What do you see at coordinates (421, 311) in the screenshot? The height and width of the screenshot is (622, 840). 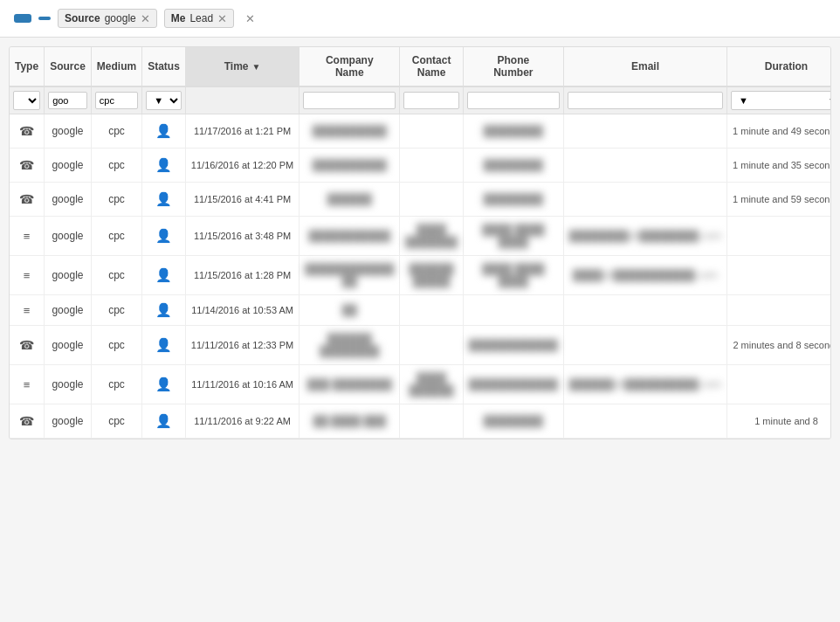 I see `table-row: ≡googlecpc👤11/14/2016 at 10:53 AM██👁` at bounding box center [421, 311].